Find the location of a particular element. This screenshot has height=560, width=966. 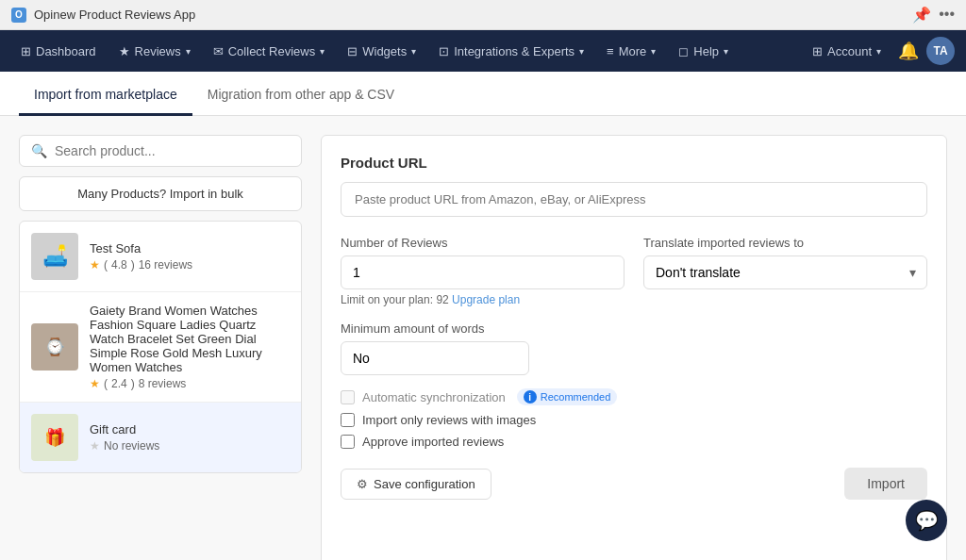

upgrade-plan-link: Upgrade plan is located at coordinates (486, 300).